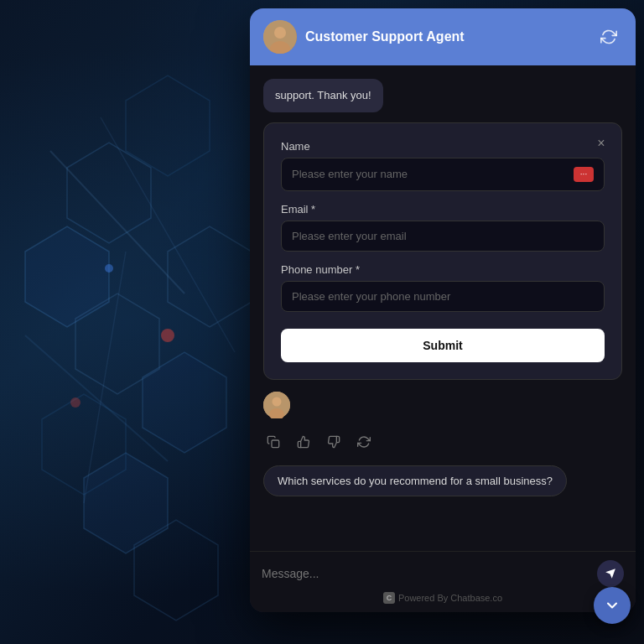 The height and width of the screenshot is (644, 644). What do you see at coordinates (277, 405) in the screenshot?
I see `agent-mini-avatar` at bounding box center [277, 405].